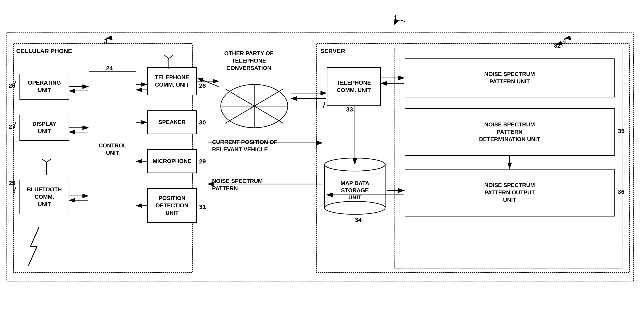 The width and height of the screenshot is (644, 336). What do you see at coordinates (202, 123) in the screenshot?
I see `ref-30: 30` at bounding box center [202, 123].